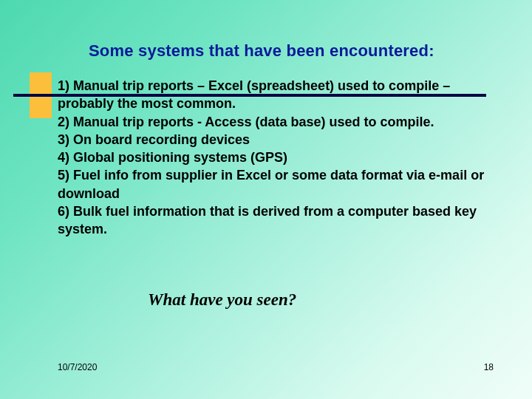 The image size is (532, 399). What do you see at coordinates (288, 51) in the screenshot?
I see `slide-title: Some systems that have been encountered:` at bounding box center [288, 51].